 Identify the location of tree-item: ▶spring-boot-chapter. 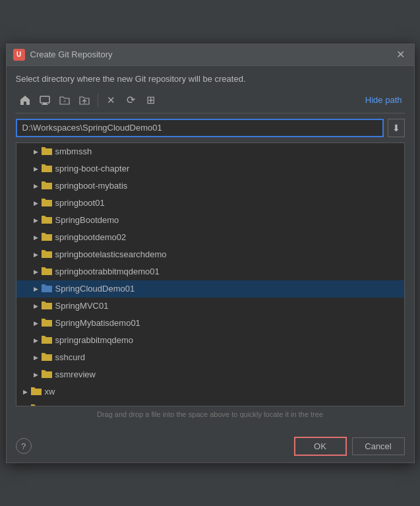
(210, 169).